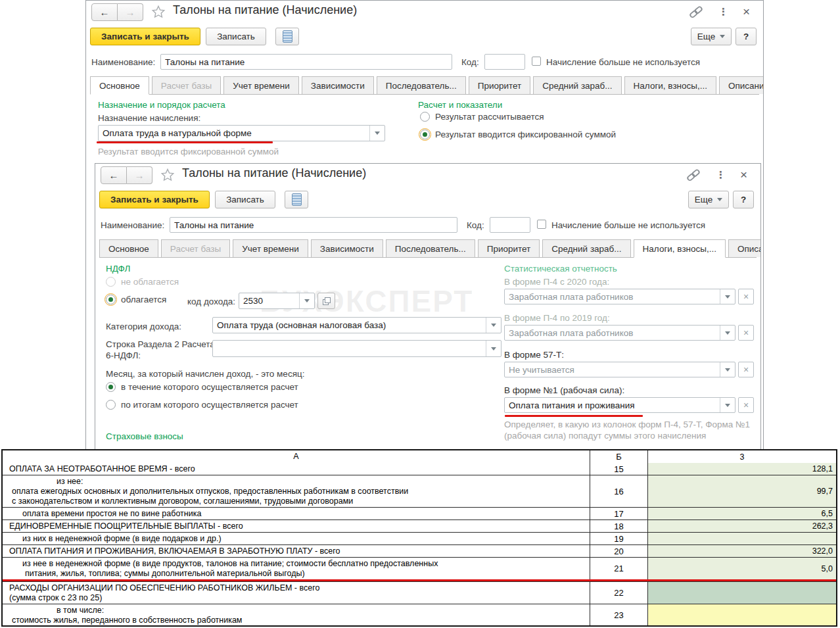 The width and height of the screenshot is (840, 628). What do you see at coordinates (619, 456) in the screenshot?
I see `column-header-b: Б` at bounding box center [619, 456].